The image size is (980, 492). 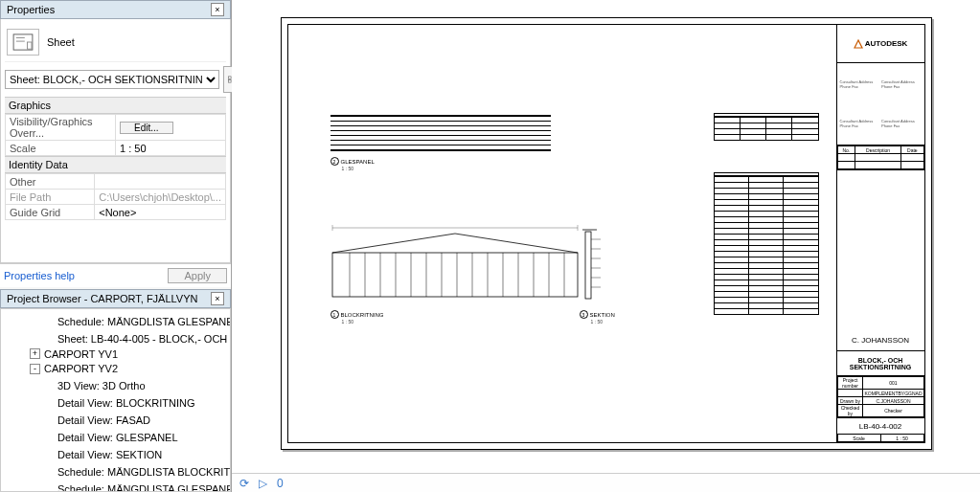 I want to click on prop-row: Guide Grid <None>, so click(x=116, y=212).